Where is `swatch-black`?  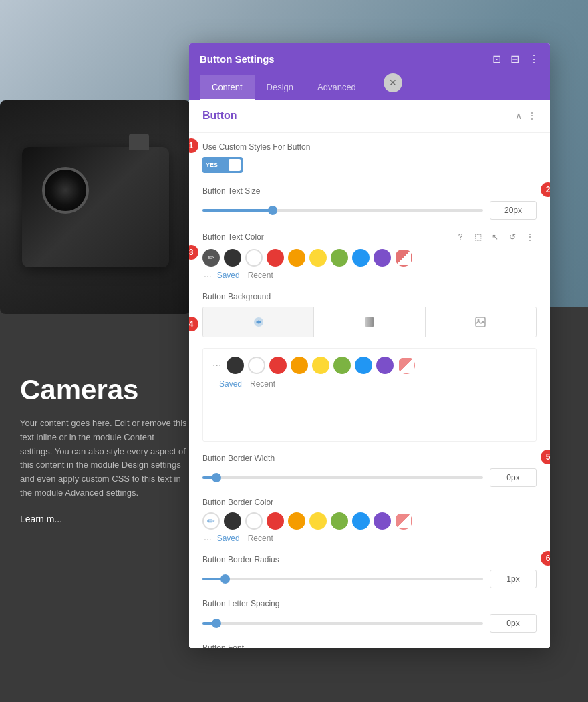 swatch-black is located at coordinates (233, 258).